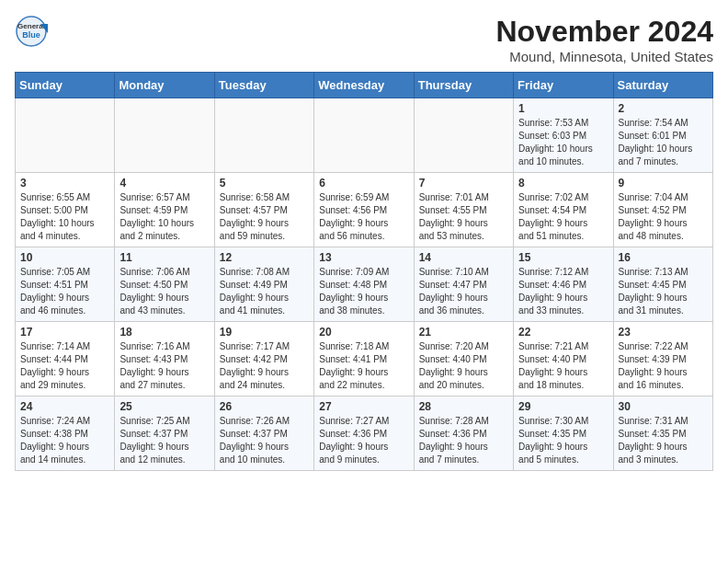  Describe the element at coordinates (664, 292) in the screenshot. I see `day-info: Sunrise: 7:13 AM Sunset: 4:45 PM Dayligh…` at that location.